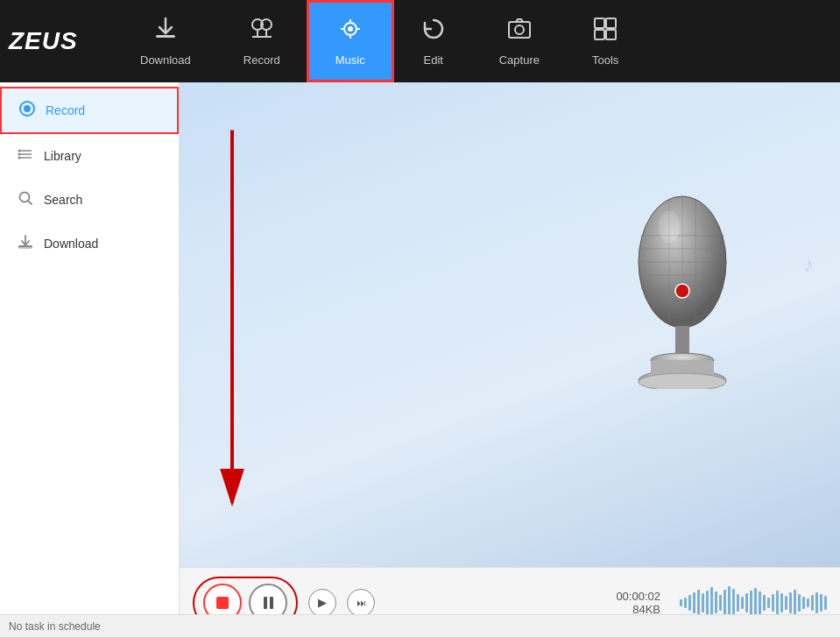 The width and height of the screenshot is (840, 637). What do you see at coordinates (350, 41) in the screenshot?
I see `tab-music: Music` at bounding box center [350, 41].